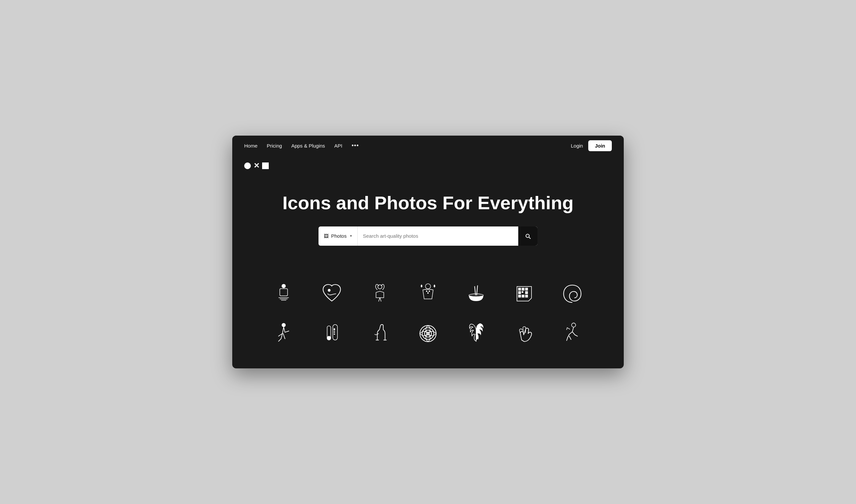 This screenshot has height=504, width=856. What do you see at coordinates (524, 294) in the screenshot?
I see `digital-head-icon` at bounding box center [524, 294].